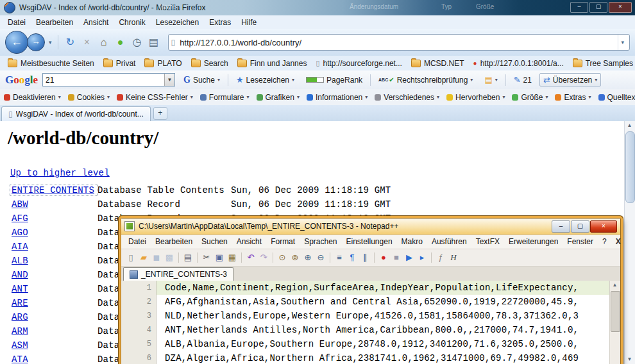 The image size is (635, 364). I want to click on url-bar: ▯ ▾, so click(399, 42).